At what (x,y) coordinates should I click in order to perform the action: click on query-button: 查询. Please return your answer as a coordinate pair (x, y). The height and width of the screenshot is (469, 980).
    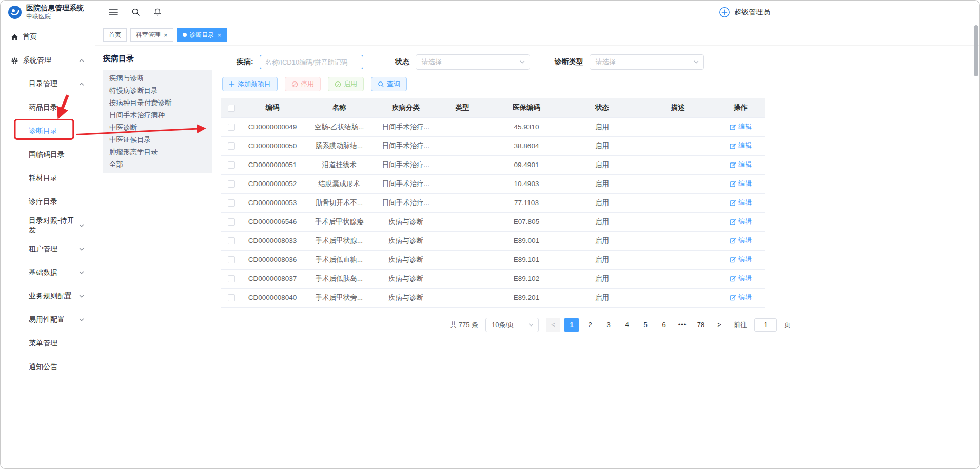
    Looking at the image, I should click on (389, 84).